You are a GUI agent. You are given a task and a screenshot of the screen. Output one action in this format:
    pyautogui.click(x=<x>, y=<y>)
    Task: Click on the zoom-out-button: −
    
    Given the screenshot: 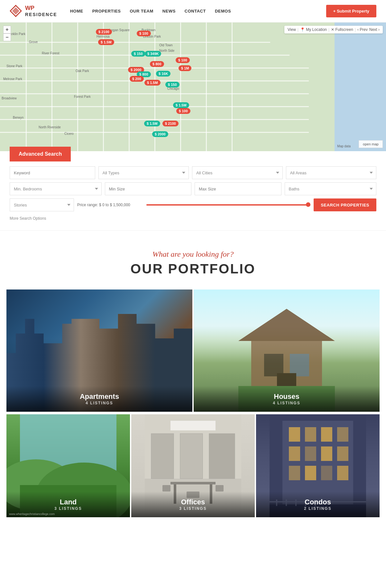 What is the action you would take?
    pyautogui.click(x=7, y=37)
    